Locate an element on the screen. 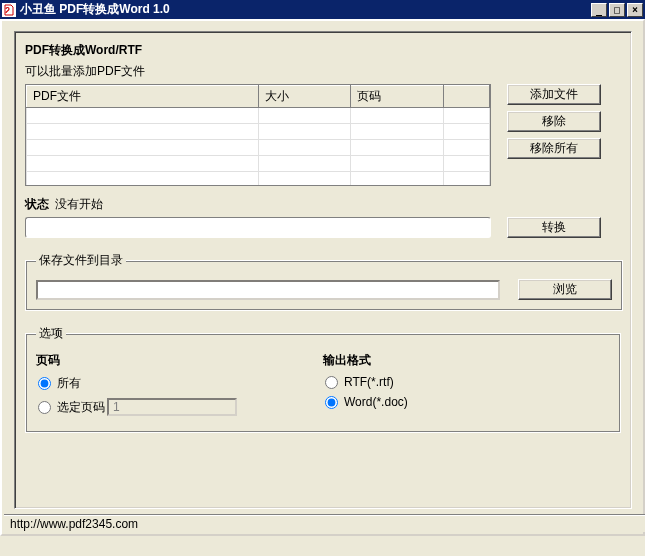 The image size is (645, 556). app-icon is located at coordinates (9, 10).